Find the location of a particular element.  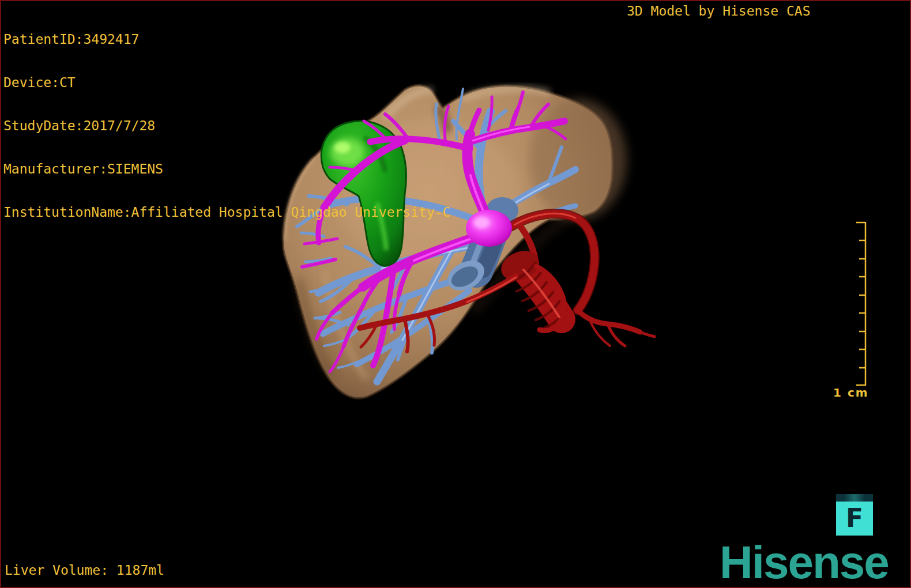

liver-volume-text: Liver Volume: 1187ml is located at coordinates (84, 571).